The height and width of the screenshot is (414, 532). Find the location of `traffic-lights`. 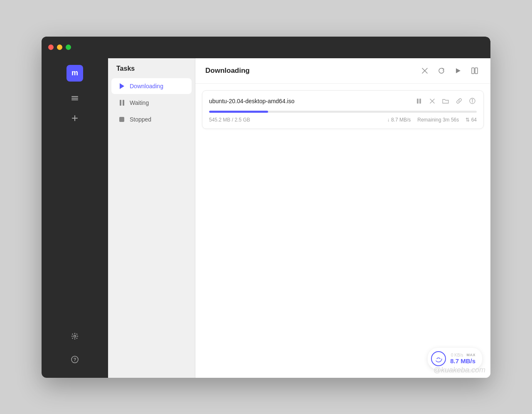

traffic-lights is located at coordinates (60, 47).